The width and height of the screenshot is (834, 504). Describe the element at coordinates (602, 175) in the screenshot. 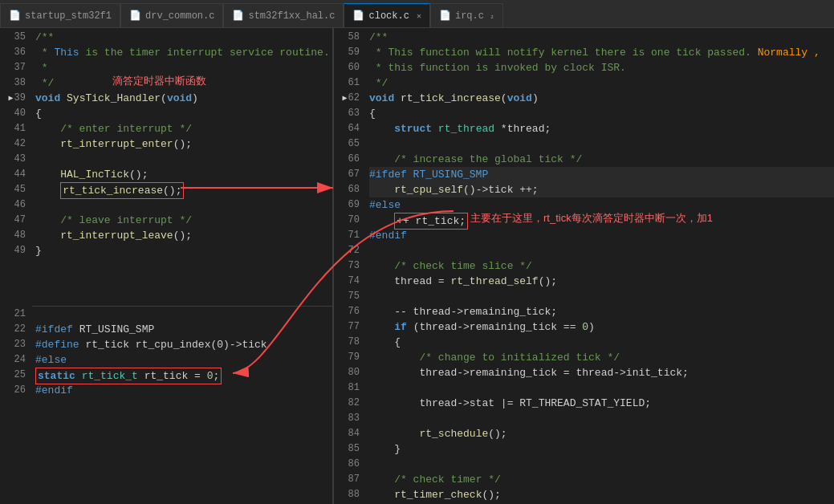

I see `r-line-67: #ifdef RT_USING_SMP` at that location.